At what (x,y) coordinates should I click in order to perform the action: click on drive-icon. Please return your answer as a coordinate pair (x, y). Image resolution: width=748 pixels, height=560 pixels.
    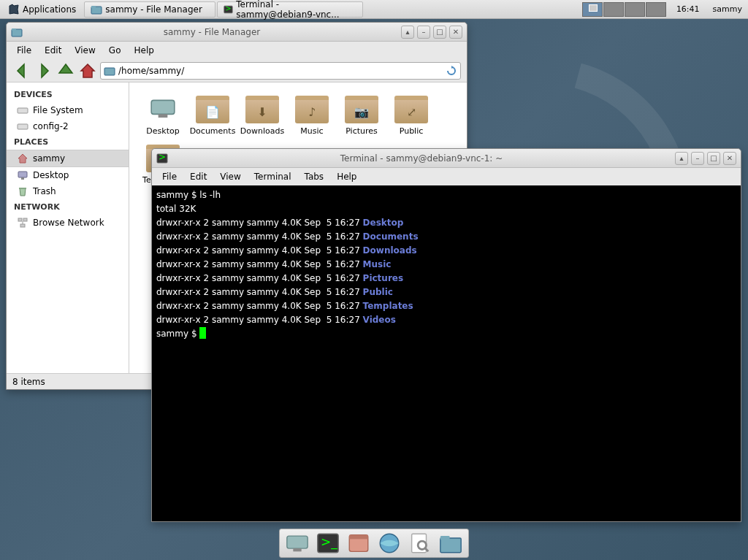
    Looking at the image, I should click on (23, 126).